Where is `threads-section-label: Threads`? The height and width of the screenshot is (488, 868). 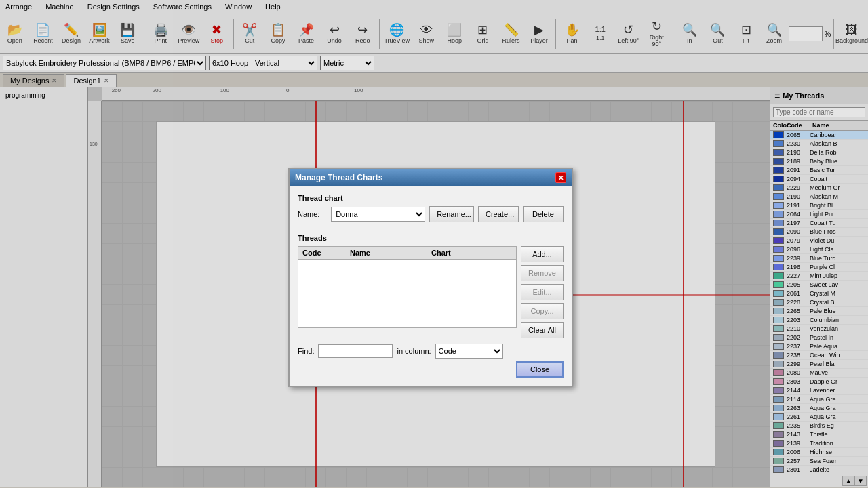
threads-section-label: Threads is located at coordinates (431, 238).